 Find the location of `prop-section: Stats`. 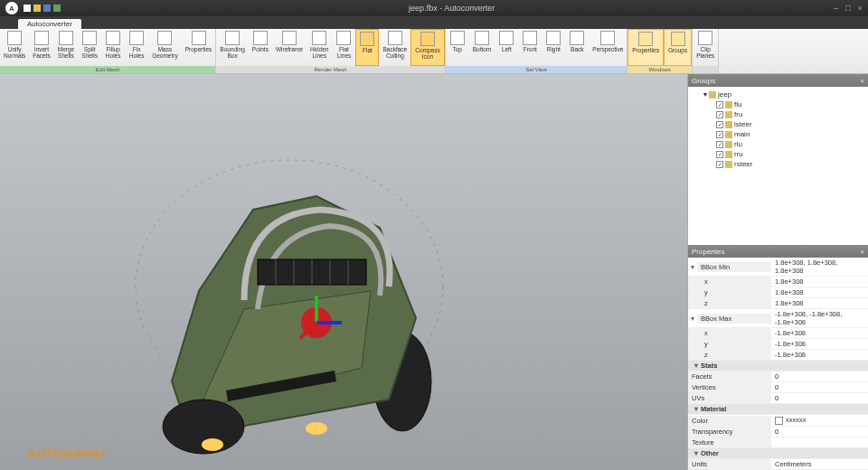

prop-section: Stats is located at coordinates (709, 365).